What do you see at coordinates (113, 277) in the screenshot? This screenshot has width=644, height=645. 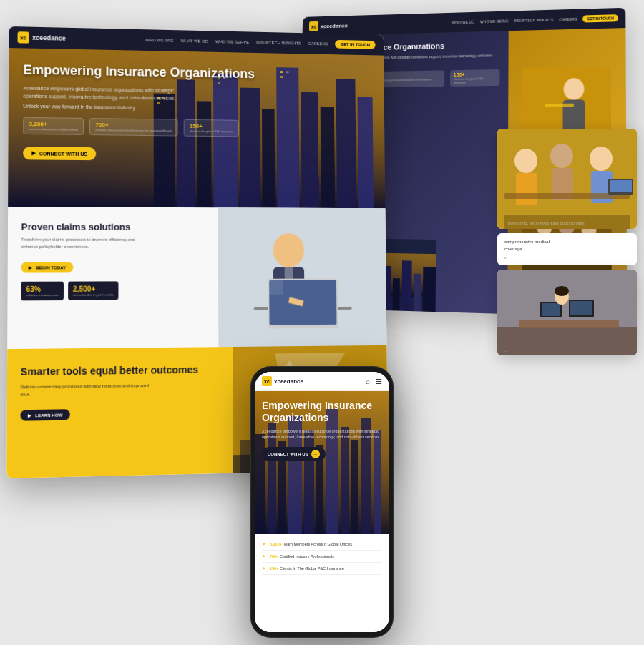 I see `claims-left: Proven claims solutions Transform your c…` at bounding box center [113, 277].